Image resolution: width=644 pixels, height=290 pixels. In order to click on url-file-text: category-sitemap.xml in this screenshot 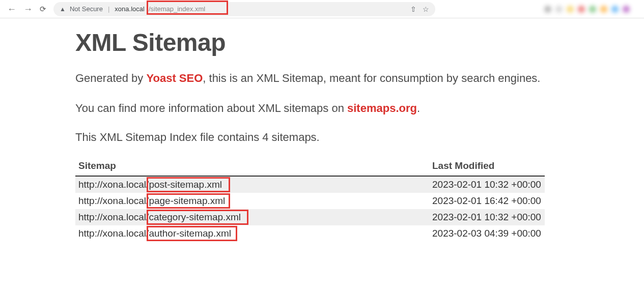, I will do `click(194, 217)`.